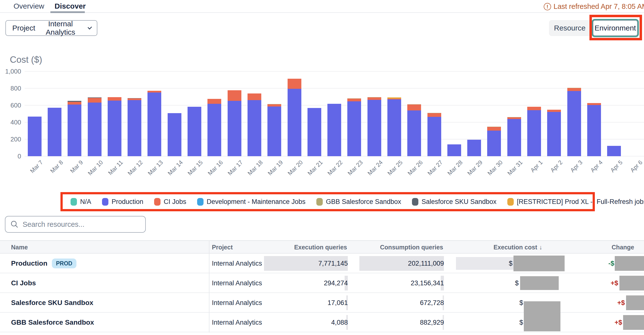 Image resolution: width=644 pixels, height=335 pixels. I want to click on legend-item-n-a: N/A, so click(81, 202).